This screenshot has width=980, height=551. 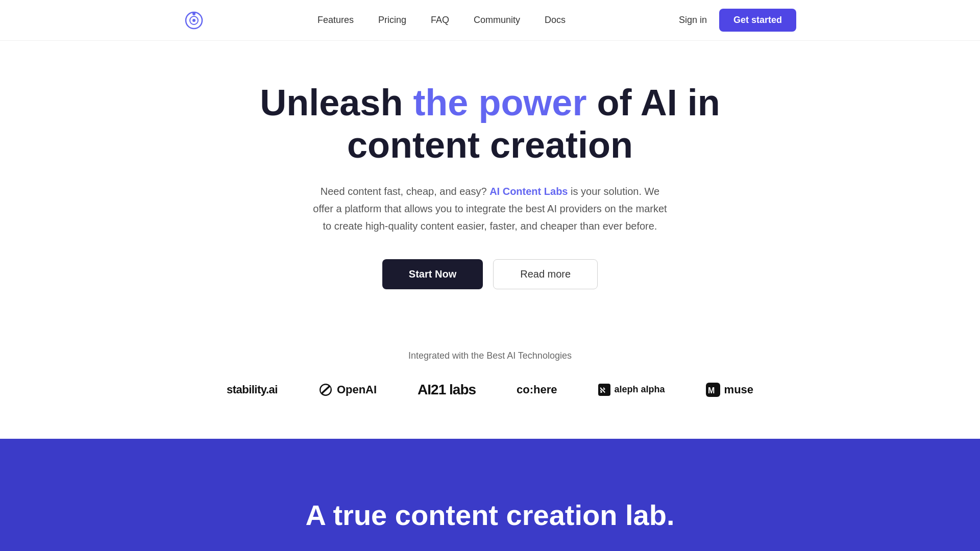 I want to click on read-more-button: Read more, so click(x=545, y=274).